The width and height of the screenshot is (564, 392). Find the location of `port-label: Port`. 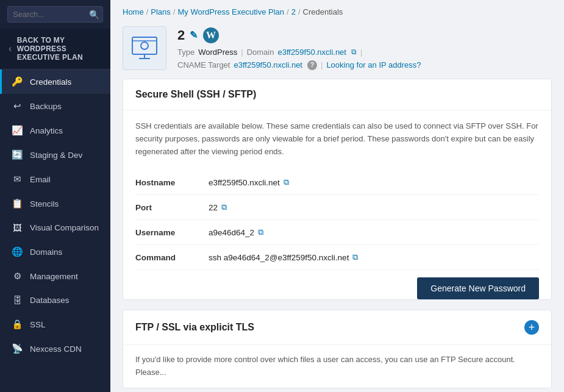

port-label: Port is located at coordinates (172, 207).